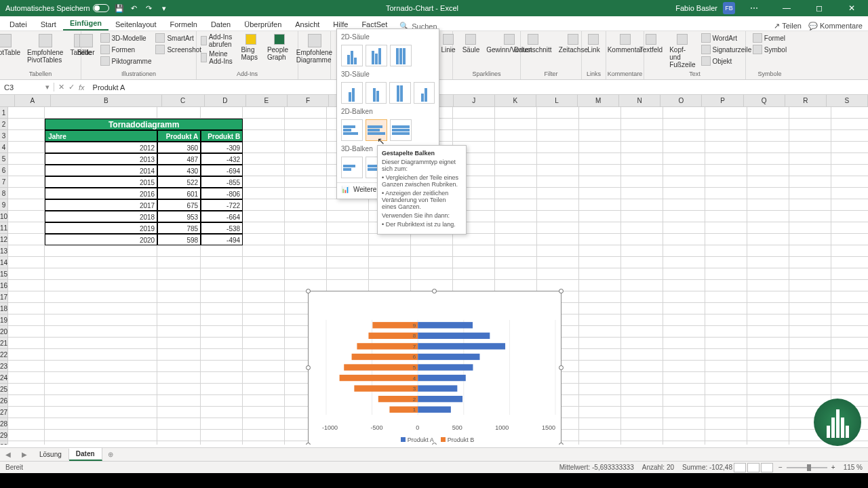 The height and width of the screenshot is (488, 868). Describe the element at coordinates (86, 45) in the screenshot. I see `pictures-button: Bilder` at that location.